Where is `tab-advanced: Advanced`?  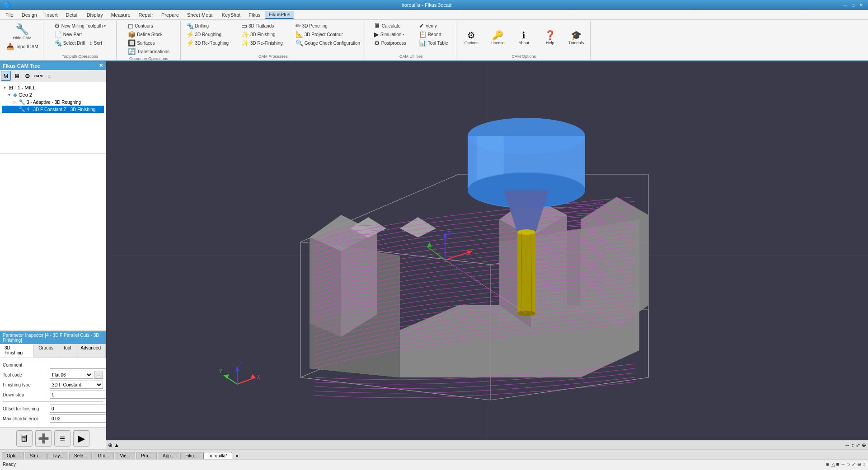
tab-advanced: Advanced is located at coordinates (91, 351).